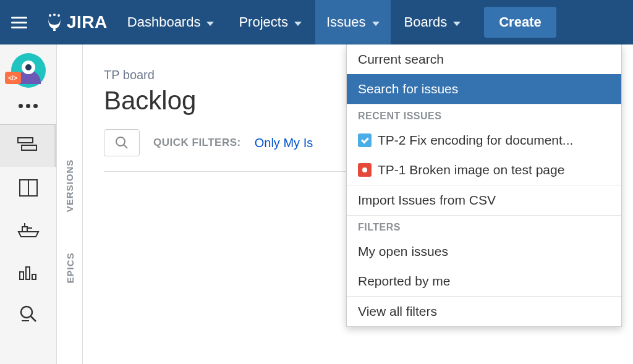 This screenshot has height=364, width=633. Describe the element at coordinates (13, 78) in the screenshot. I see `code-badge-icon` at that location.